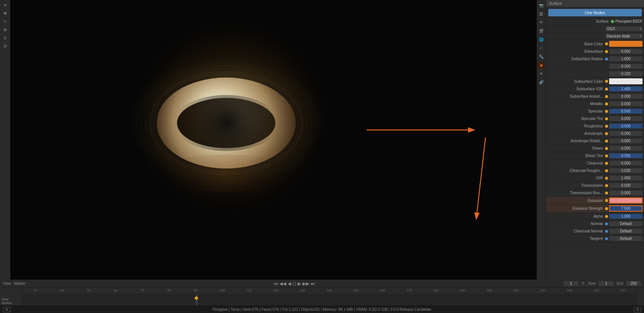 The image size is (644, 313). What do you see at coordinates (5, 140) in the screenshot?
I see `left-toolbar: ✦ ✥ ↖ ⊕ ⊙ ⊘` at bounding box center [5, 140].